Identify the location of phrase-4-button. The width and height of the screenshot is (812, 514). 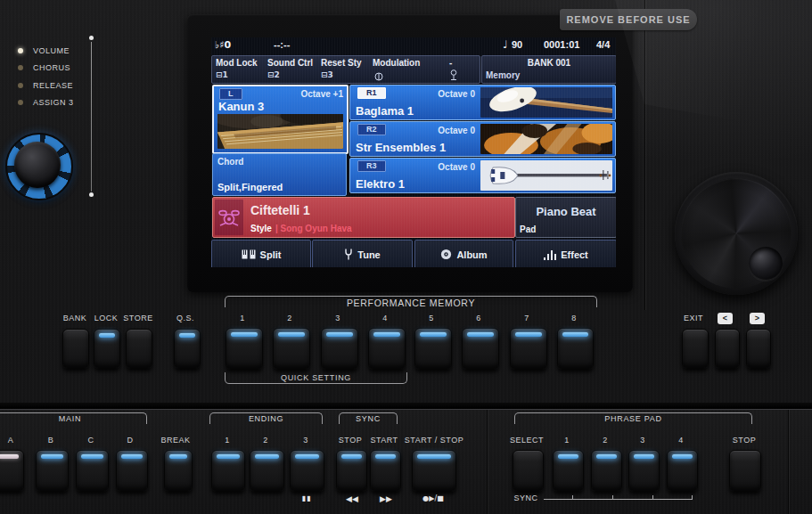
(683, 470).